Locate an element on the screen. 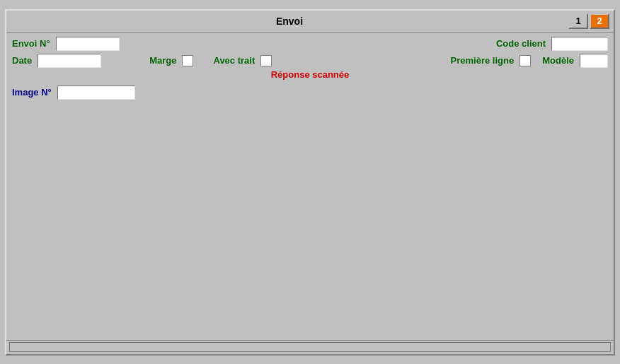  avec-trait-label: Avec trait is located at coordinates (234, 61).